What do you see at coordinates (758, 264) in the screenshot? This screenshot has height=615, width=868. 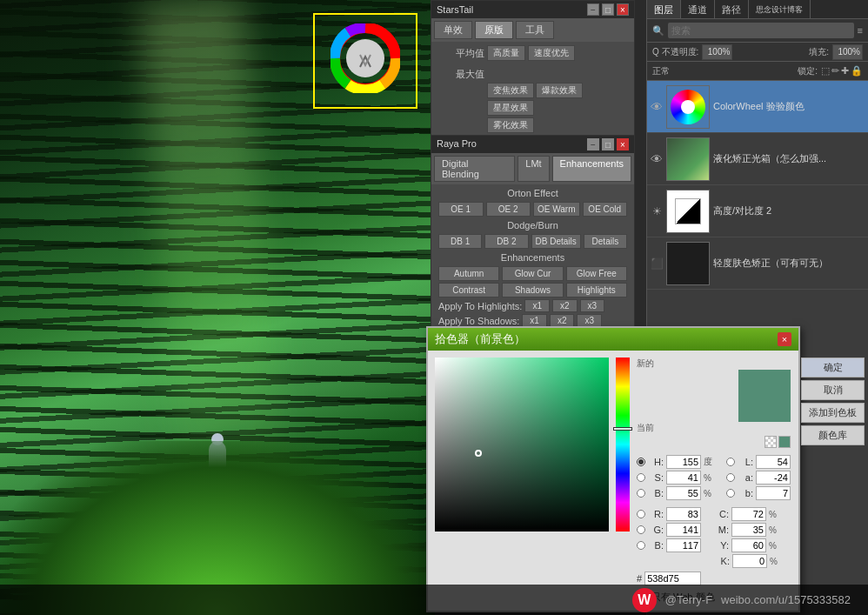 I see `layer-item-dark: ⬛ 轻度肤色矫正（可有可无）` at bounding box center [758, 264].